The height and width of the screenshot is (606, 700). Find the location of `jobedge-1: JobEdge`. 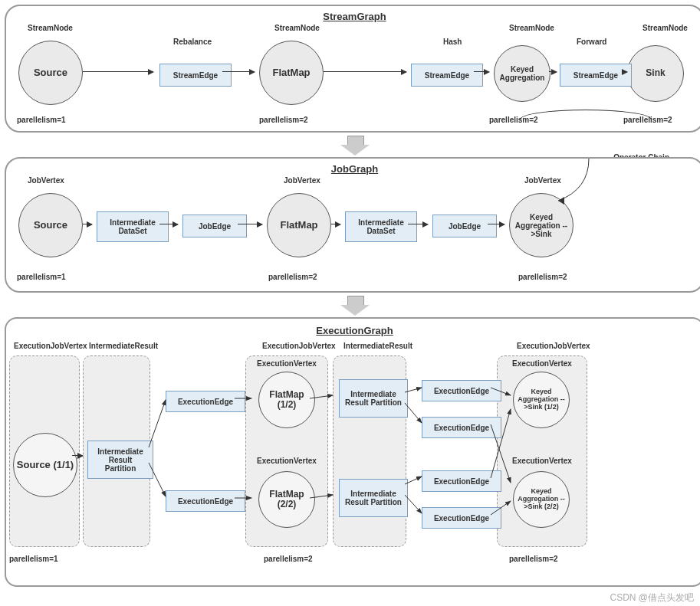

jobedge-1: JobEdge is located at coordinates (215, 226).